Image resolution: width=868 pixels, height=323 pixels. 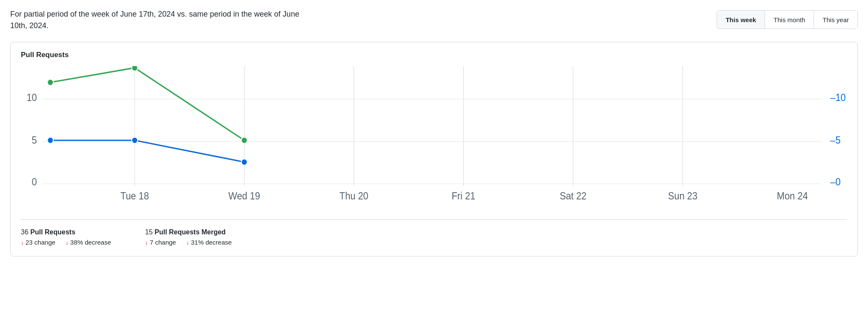 What do you see at coordinates (31, 98) in the screenshot?
I see `svg-text: 10` at bounding box center [31, 98].